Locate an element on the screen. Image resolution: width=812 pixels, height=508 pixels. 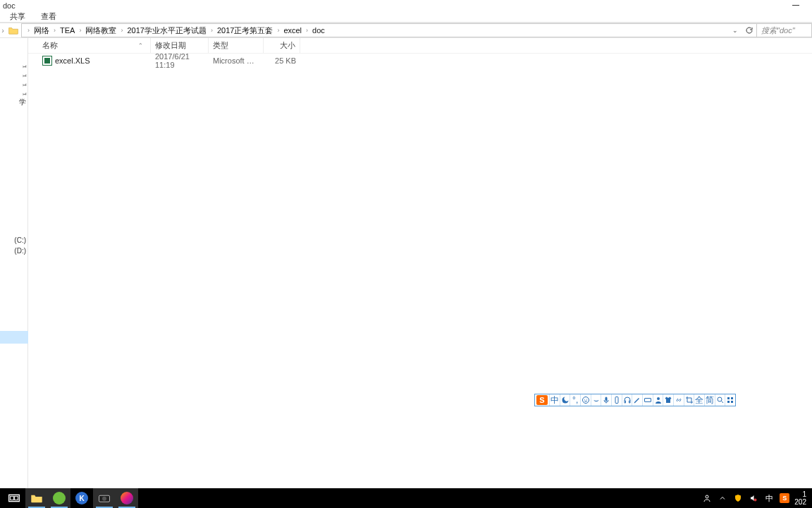
ime-logo-icon: S is located at coordinates (542, 400).